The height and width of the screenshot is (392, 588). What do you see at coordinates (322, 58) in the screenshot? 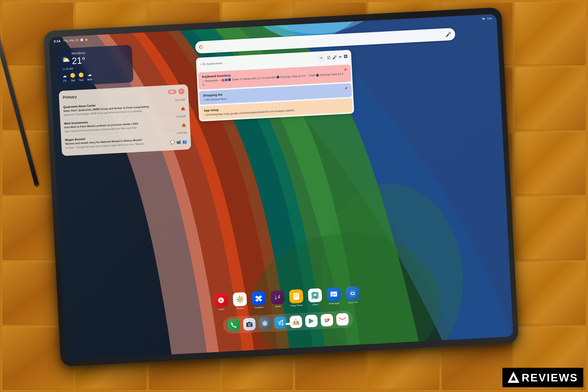
I see `plus-icon: +` at bounding box center [322, 58].